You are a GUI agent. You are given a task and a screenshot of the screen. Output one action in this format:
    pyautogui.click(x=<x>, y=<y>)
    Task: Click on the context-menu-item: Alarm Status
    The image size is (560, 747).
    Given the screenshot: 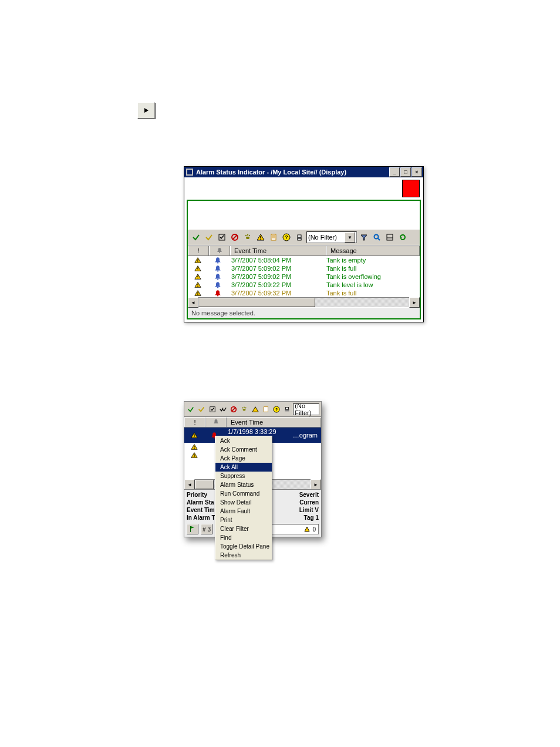 What is the action you would take?
    pyautogui.click(x=244, y=485)
    